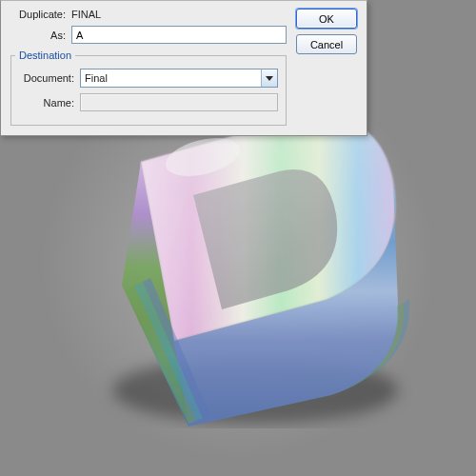 The height and width of the screenshot is (476, 476). I want to click on name-label: Name:, so click(47, 103).